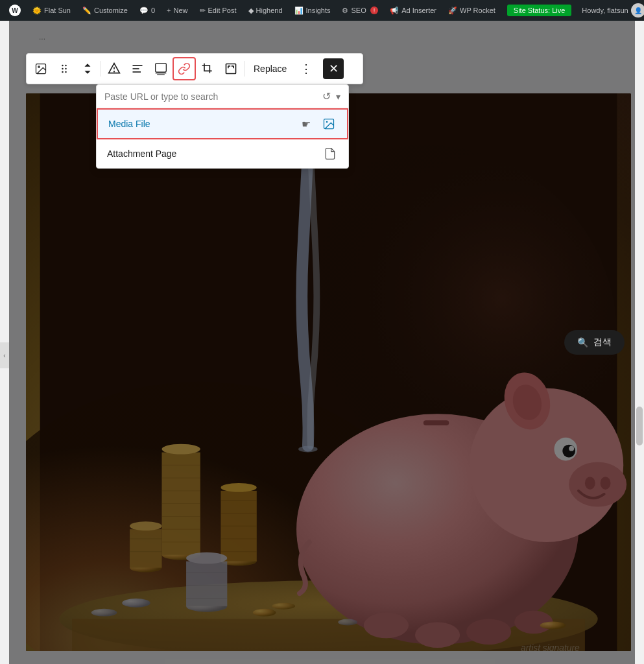 The width and height of the screenshot is (644, 664). Describe the element at coordinates (638, 10) in the screenshot. I see `avatar: 👤` at that location.